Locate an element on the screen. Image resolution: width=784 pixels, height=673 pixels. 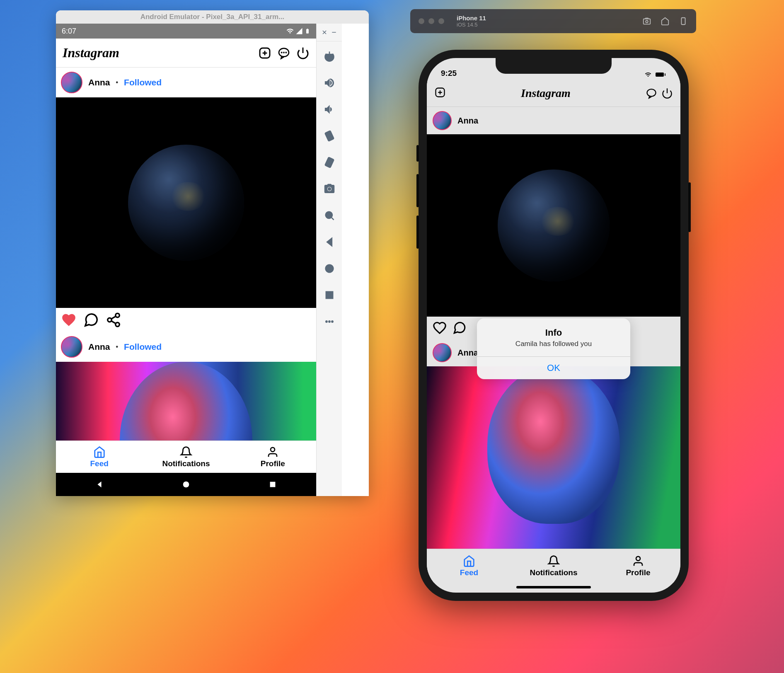
camera-icon is located at coordinates (329, 189).